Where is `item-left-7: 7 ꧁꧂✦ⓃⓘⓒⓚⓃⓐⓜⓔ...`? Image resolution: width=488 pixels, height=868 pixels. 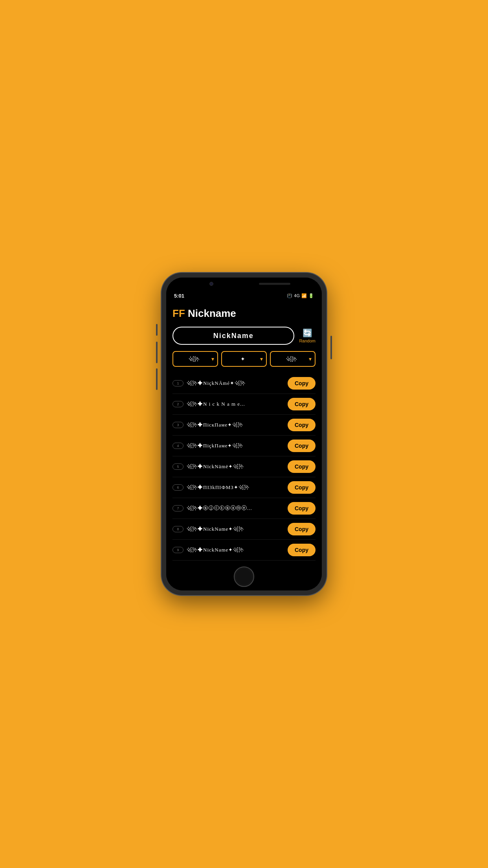
item-left-7: 7 ꧁꧂✦ⓃⓘⓒⓚⓃⓐⓜⓔ... is located at coordinates (230, 508).